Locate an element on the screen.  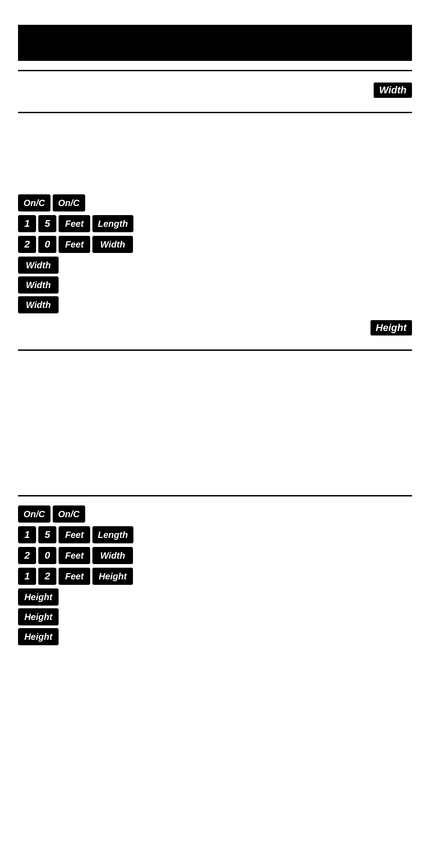
standalone-height-3: Height is located at coordinates (38, 637).